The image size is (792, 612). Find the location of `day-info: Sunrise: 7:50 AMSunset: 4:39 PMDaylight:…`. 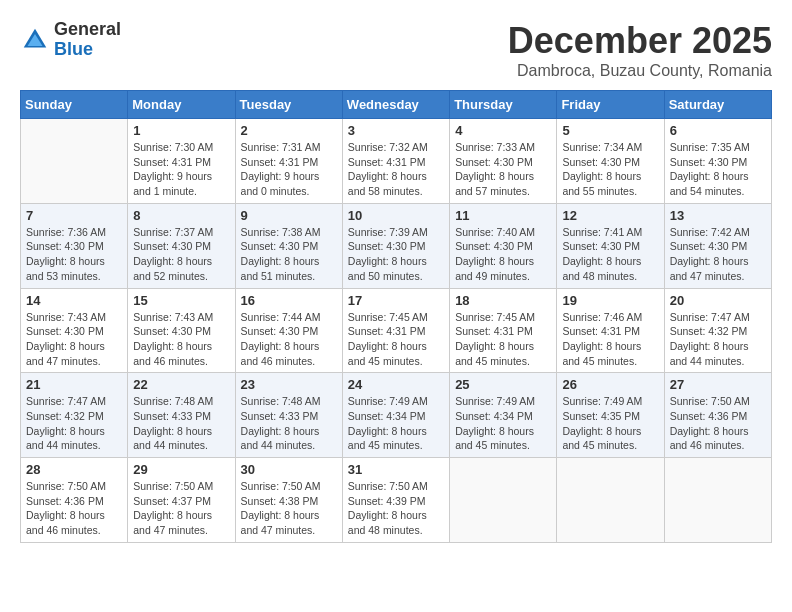

day-info: Sunrise: 7:50 AMSunset: 4:39 PMDaylight:… is located at coordinates (396, 508).